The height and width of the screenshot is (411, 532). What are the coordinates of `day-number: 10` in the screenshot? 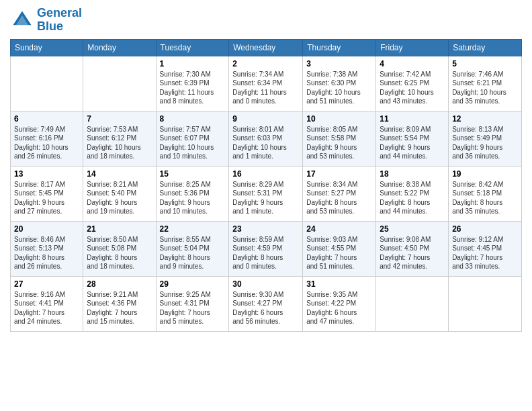 It's located at (339, 119).